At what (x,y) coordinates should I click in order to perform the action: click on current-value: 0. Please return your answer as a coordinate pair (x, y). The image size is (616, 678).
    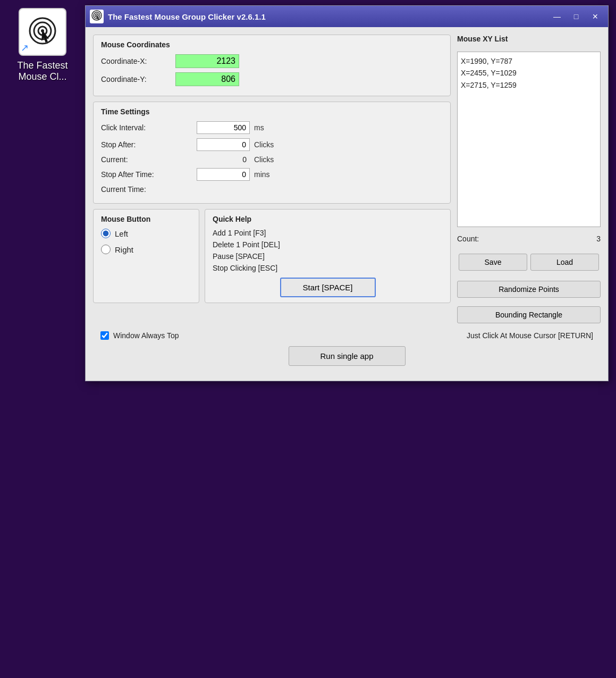
    Looking at the image, I should click on (223, 160).